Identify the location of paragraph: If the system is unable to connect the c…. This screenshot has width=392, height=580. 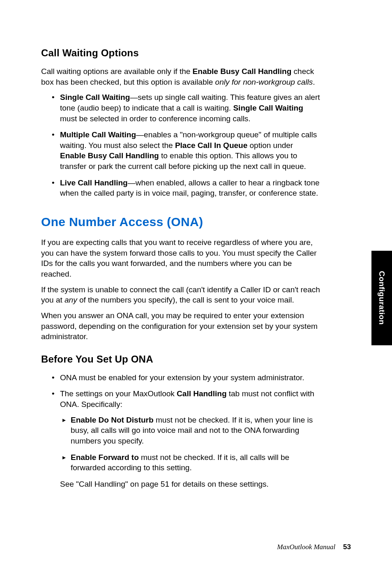
(181, 295).